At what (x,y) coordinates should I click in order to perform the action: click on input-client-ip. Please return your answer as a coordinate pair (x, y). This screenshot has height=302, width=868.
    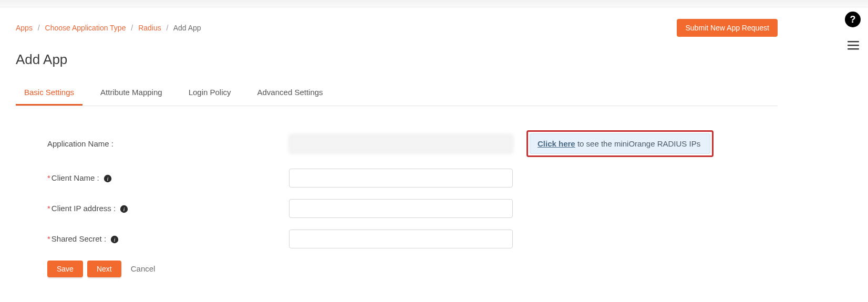
    Looking at the image, I should click on (401, 209).